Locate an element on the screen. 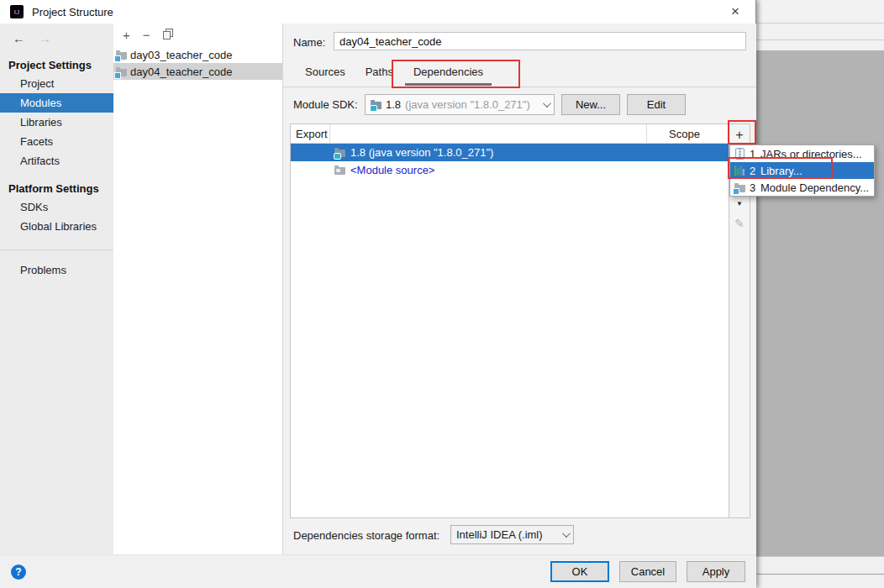 This screenshot has height=588, width=884. add-dependency-popup: 1 JARs or directories... 2 Library... 3 … is located at coordinates (802, 171).